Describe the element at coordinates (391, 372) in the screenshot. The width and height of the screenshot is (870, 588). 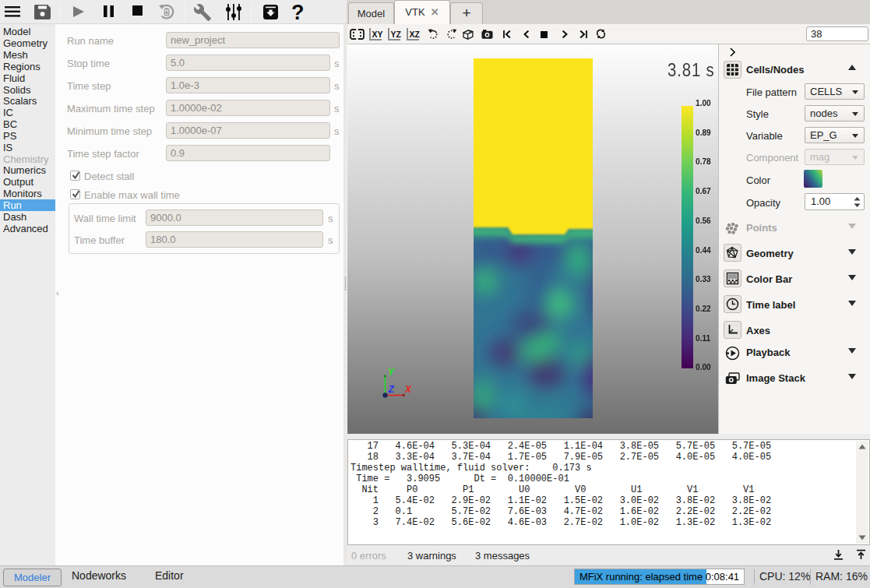
I see `svg-text: Y` at that location.